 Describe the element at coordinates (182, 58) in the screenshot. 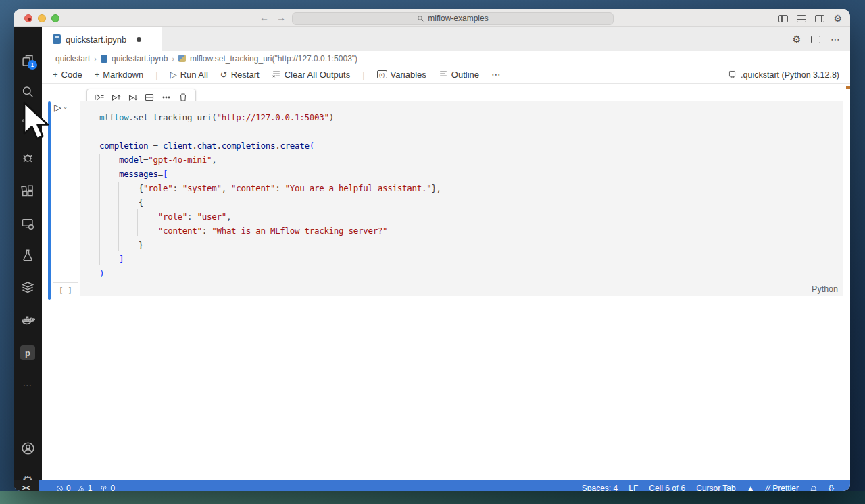

I see `python-symbol-icon` at that location.